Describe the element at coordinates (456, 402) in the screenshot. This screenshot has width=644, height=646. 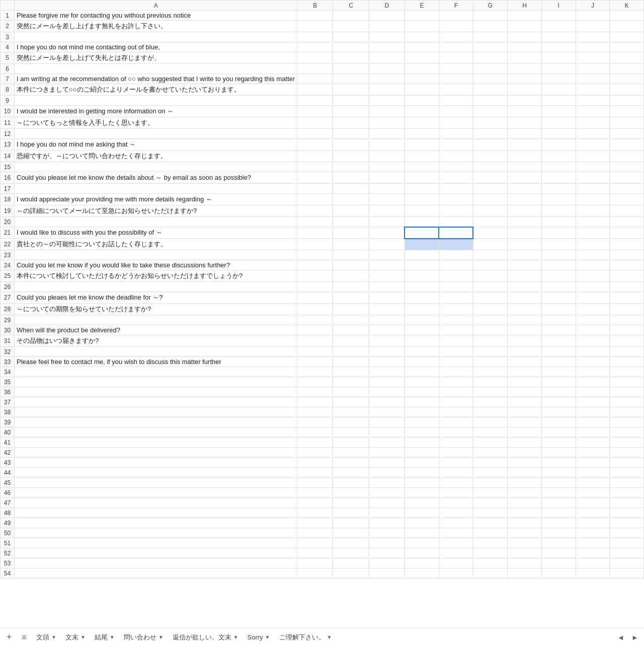
I see `cell-f37` at that location.